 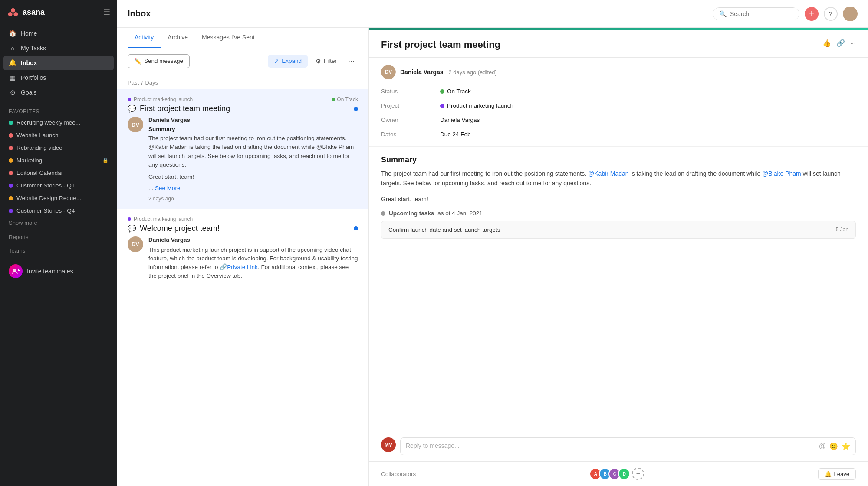 I want to click on fav-item-rebranding: Rebranding video, so click(x=59, y=148).